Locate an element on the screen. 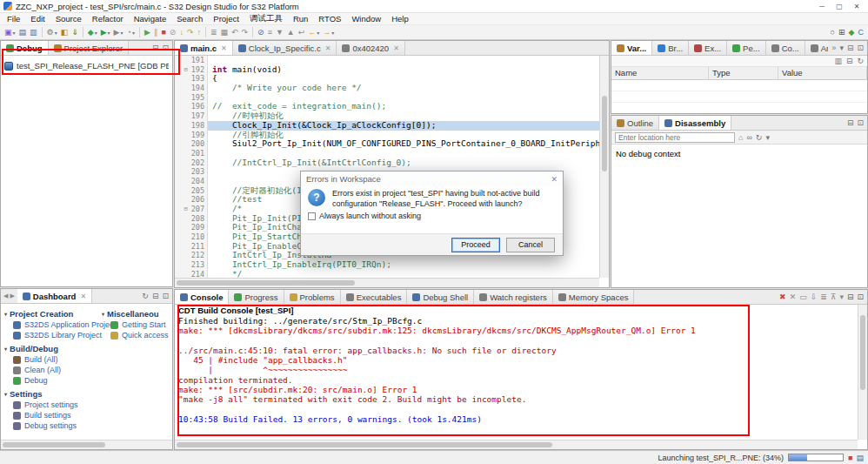 This screenshot has width=868, height=464. launch-config-item: test_SPI_Release_FLASH_PNE [GDB PEMicro … is located at coordinates (87, 66).